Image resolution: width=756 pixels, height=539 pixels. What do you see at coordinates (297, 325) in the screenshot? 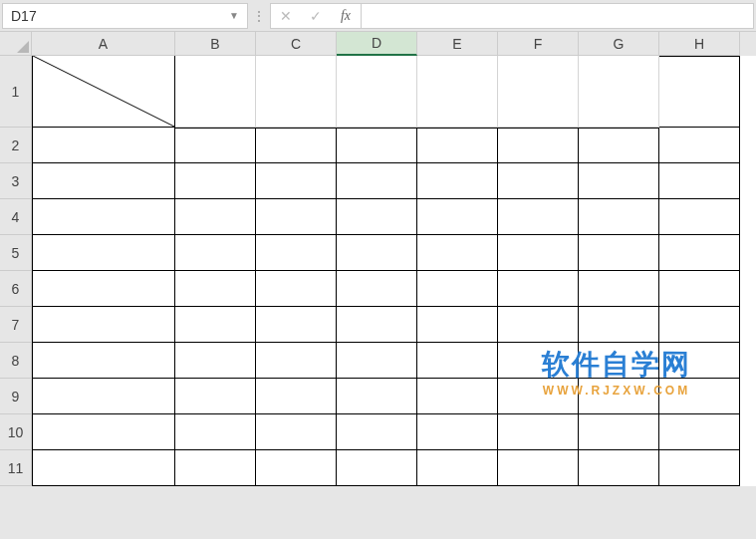
I see `cell-C7` at bounding box center [297, 325].